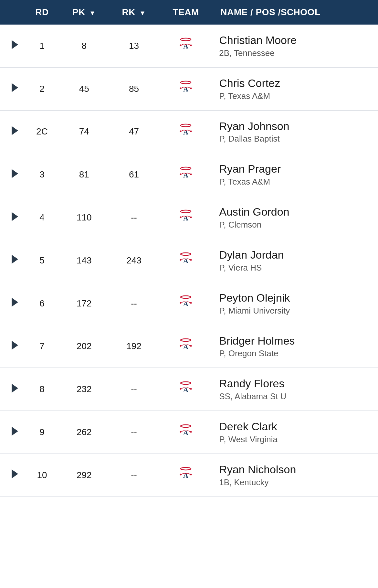 The width and height of the screenshot is (378, 588). I want to click on table-row: 6 172 -- A Peyton Olejnik P, Miami Unive…, so click(189, 303).